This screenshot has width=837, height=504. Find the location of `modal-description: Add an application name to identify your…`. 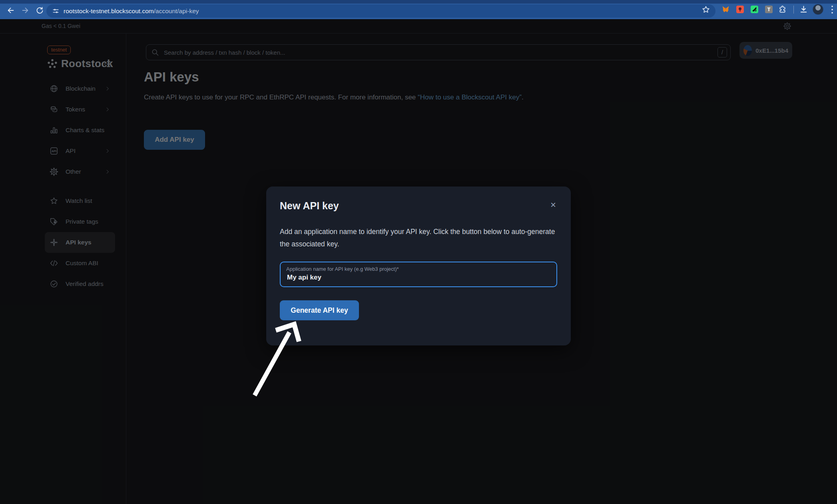

modal-description: Add an application name to identify your… is located at coordinates (420, 238).